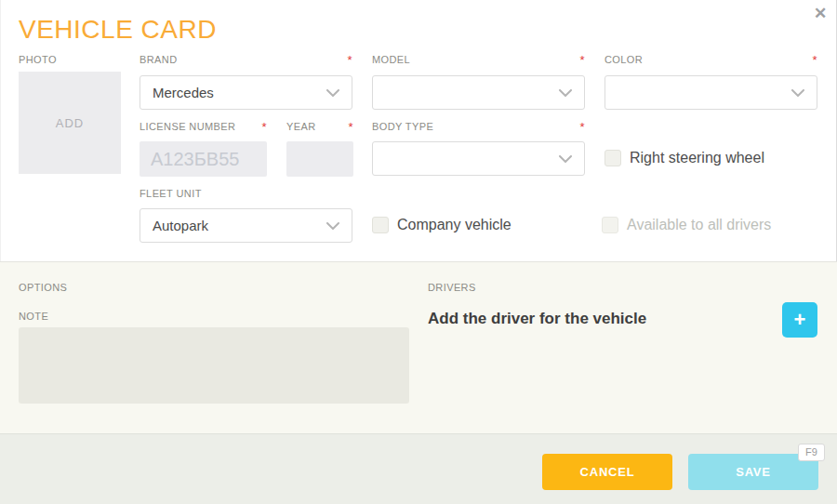  I want to click on fleet-unit-label: FLEET UNIT, so click(246, 193).